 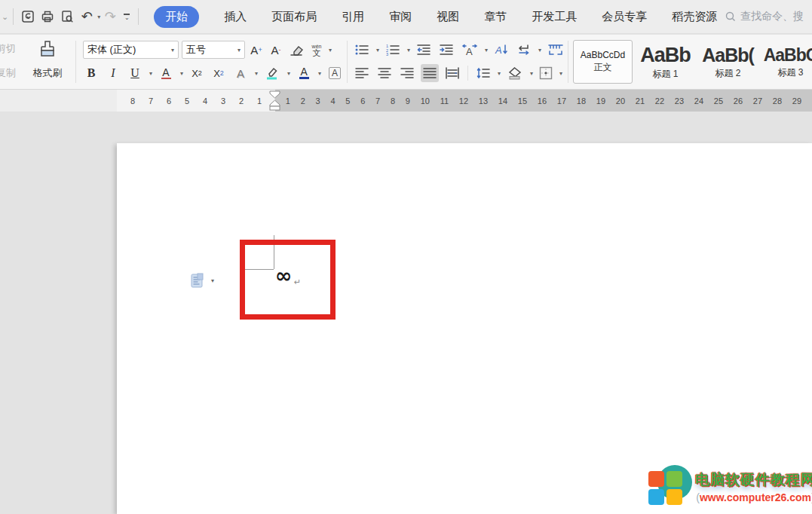 What do you see at coordinates (378, 50) in the screenshot?
I see `bullets-dropdown: ▾` at bounding box center [378, 50].